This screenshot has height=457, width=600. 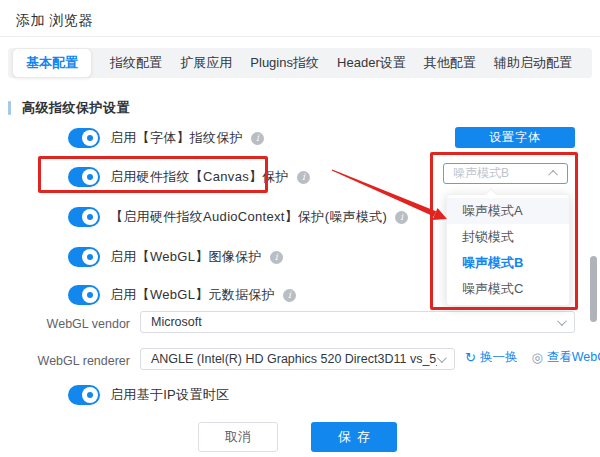 I want to click on webgl-renderer-select: ANGLE (Intel(R) HD Graphics 520 Direct3D…, so click(x=298, y=359).